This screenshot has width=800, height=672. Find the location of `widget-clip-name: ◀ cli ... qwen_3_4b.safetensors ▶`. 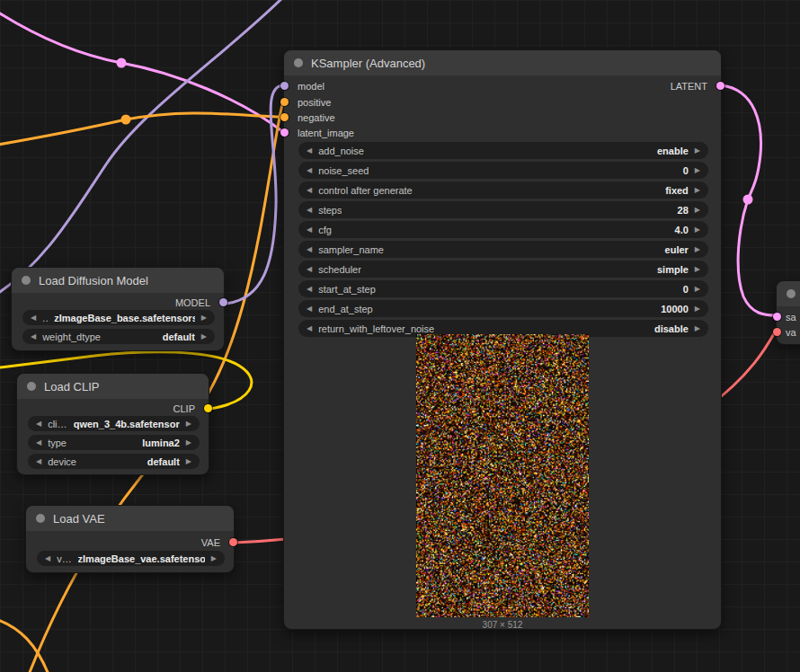

widget-clip-name: ◀ cli ... qwen_3_4b.safetensors ▶ is located at coordinates (113, 424).